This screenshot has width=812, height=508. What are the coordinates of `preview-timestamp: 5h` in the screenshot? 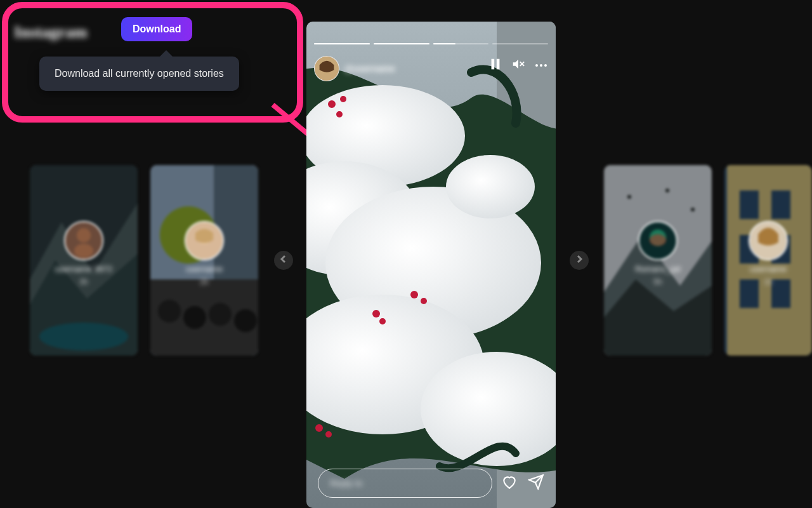 It's located at (657, 282).